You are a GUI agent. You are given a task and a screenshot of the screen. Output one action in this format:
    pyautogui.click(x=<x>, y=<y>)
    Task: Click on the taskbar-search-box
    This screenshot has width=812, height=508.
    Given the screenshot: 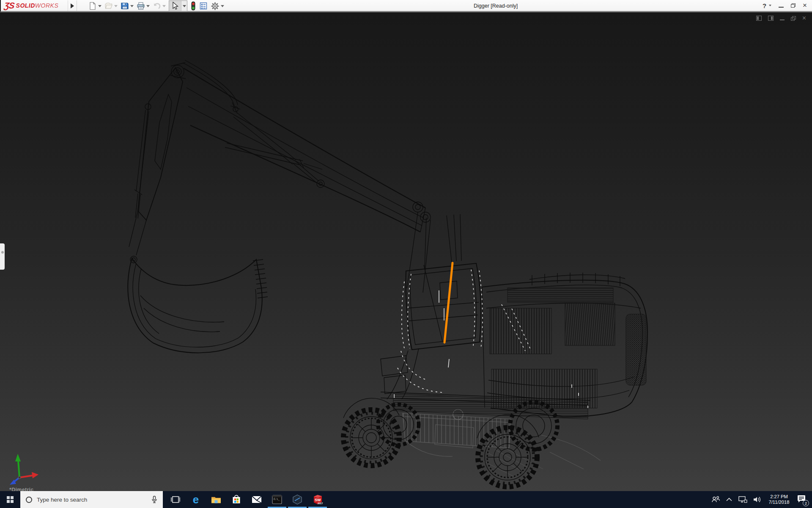 What is the action you would take?
    pyautogui.click(x=91, y=500)
    